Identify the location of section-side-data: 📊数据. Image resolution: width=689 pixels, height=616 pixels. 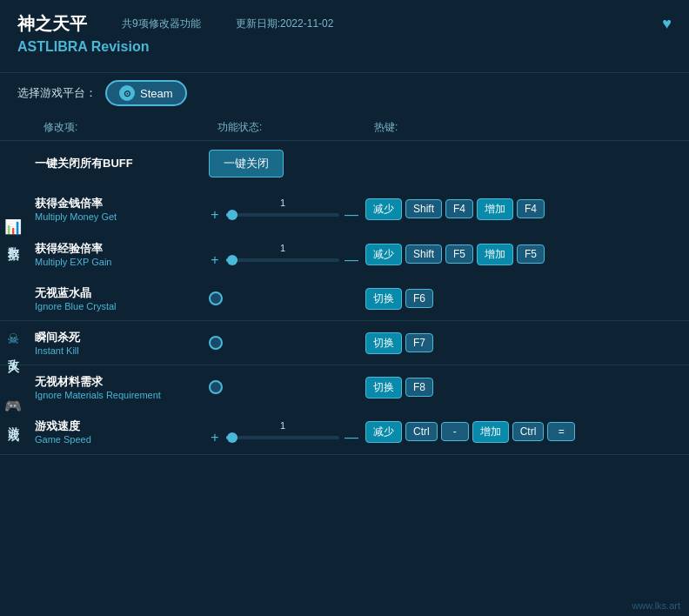
(13, 231).